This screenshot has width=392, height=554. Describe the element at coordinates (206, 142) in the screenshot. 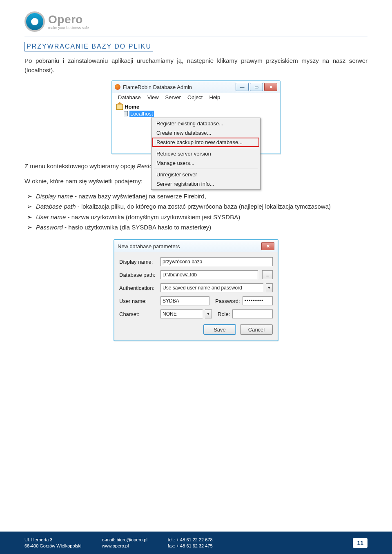

I see `ctx-restore-backup: Restore backup into new database...` at that location.